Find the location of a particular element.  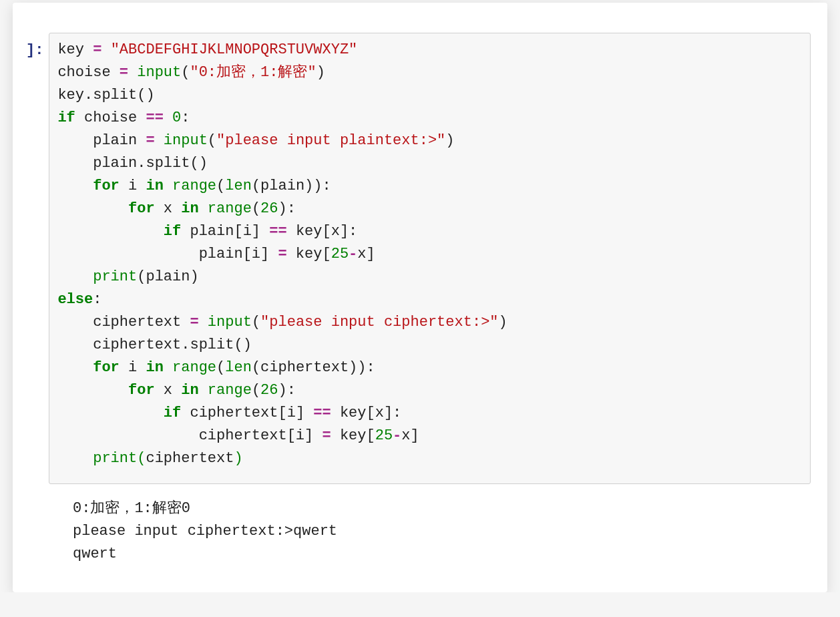

input-prompt: ]: is located at coordinates (37, 258).